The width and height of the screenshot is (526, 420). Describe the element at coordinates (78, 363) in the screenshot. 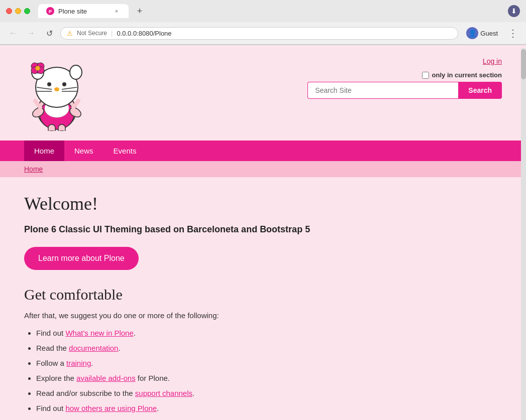

I see `training-link: training` at that location.